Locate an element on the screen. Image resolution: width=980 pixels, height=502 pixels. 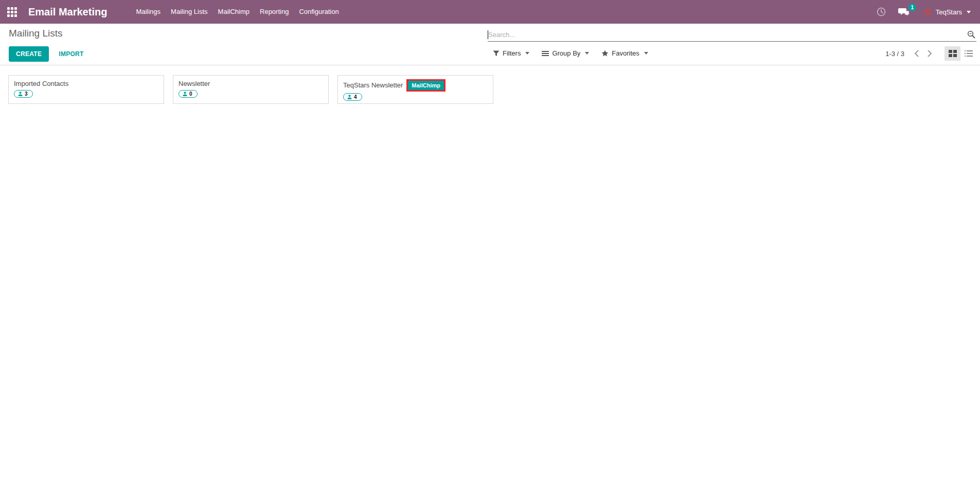
card-title: Newsletter is located at coordinates (194, 84).